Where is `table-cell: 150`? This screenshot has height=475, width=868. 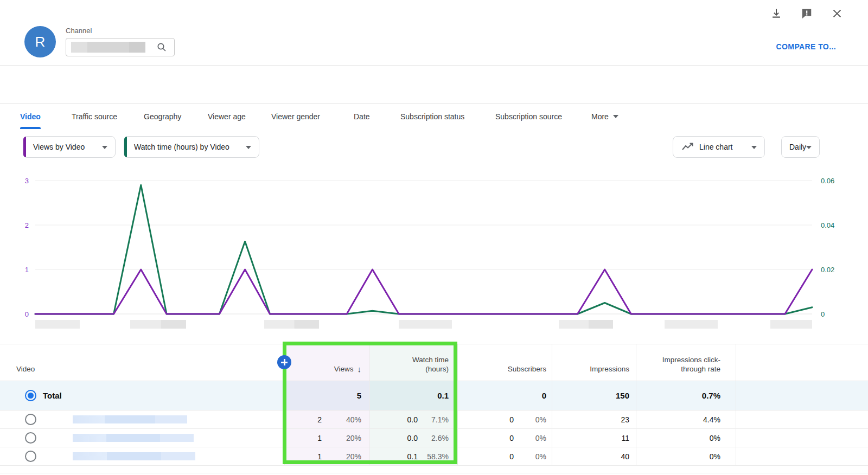 table-cell: 150 is located at coordinates (593, 396).